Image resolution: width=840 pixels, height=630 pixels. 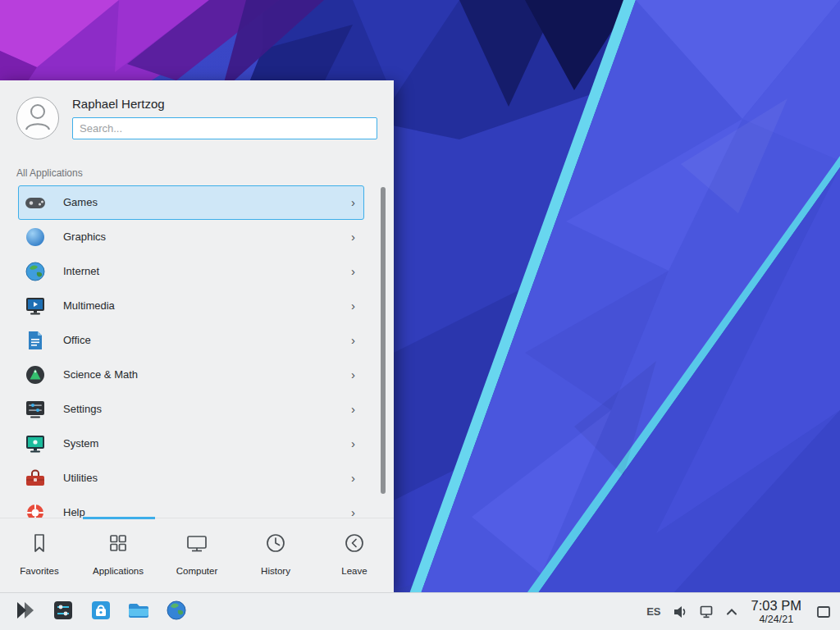 I want to click on system-settings-icon, so click(x=63, y=612).